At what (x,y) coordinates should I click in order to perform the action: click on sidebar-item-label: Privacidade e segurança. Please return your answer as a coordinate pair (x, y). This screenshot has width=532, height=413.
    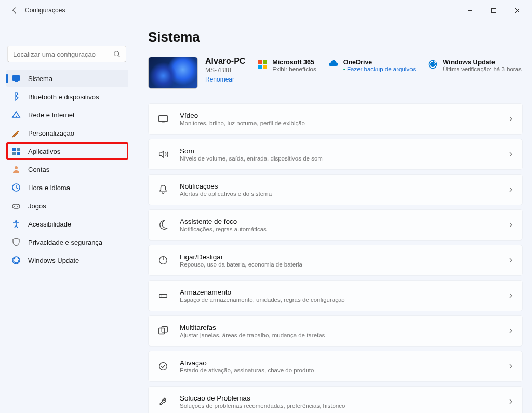
    Looking at the image, I should click on (65, 242).